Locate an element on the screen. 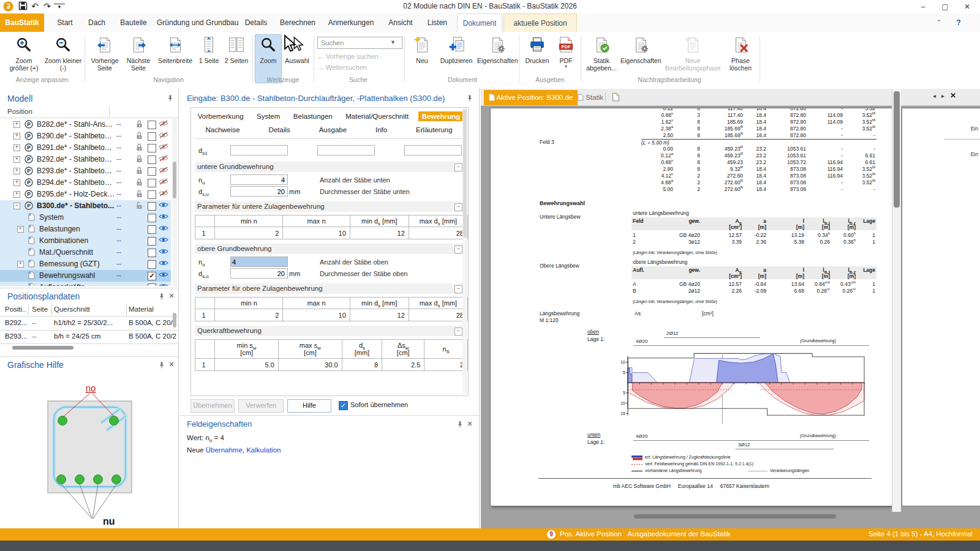 This screenshot has width=980, height=551. dso-input is located at coordinates (259, 273).